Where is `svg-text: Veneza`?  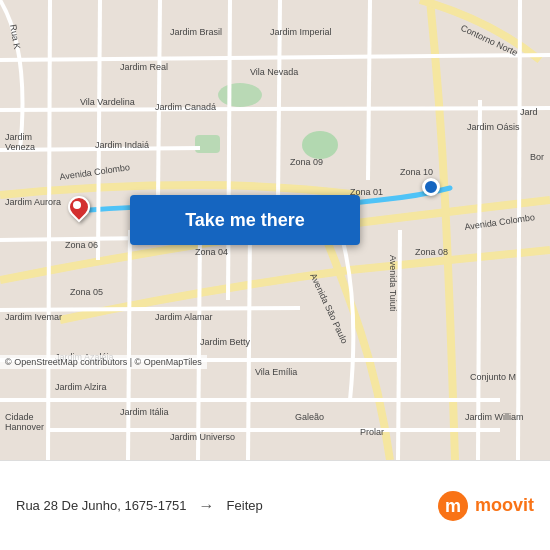
svg-text: Veneza is located at coordinates (20, 147).